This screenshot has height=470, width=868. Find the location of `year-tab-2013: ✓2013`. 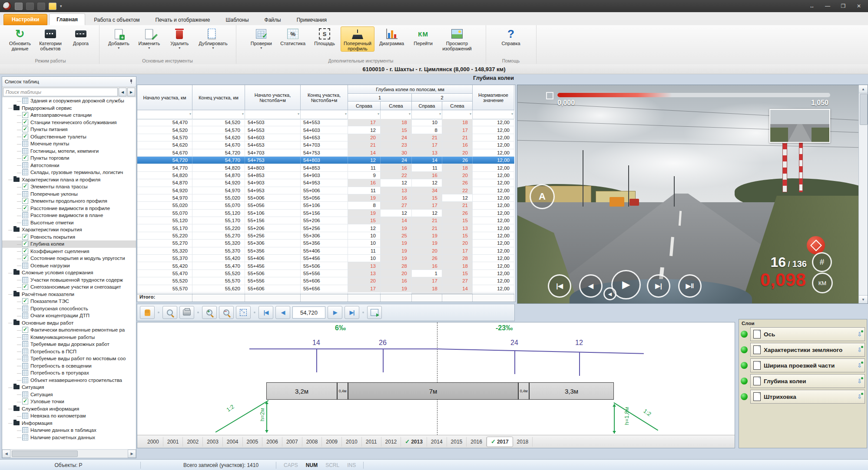

year-tab-2013: ✓2013 is located at coordinates (414, 442).